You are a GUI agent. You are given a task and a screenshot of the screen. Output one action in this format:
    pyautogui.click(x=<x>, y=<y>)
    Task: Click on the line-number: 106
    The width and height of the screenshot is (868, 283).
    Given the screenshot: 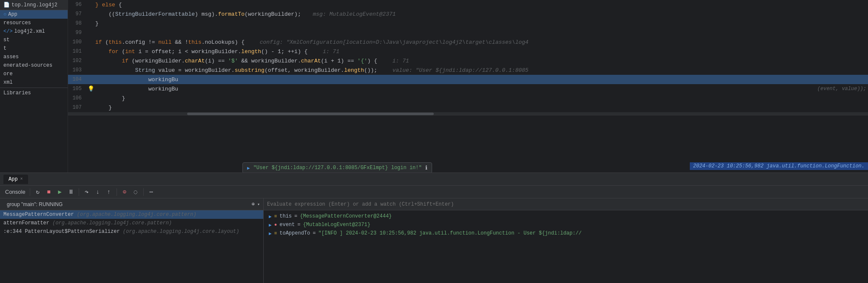 What is the action you would take?
    pyautogui.click(x=78, y=98)
    